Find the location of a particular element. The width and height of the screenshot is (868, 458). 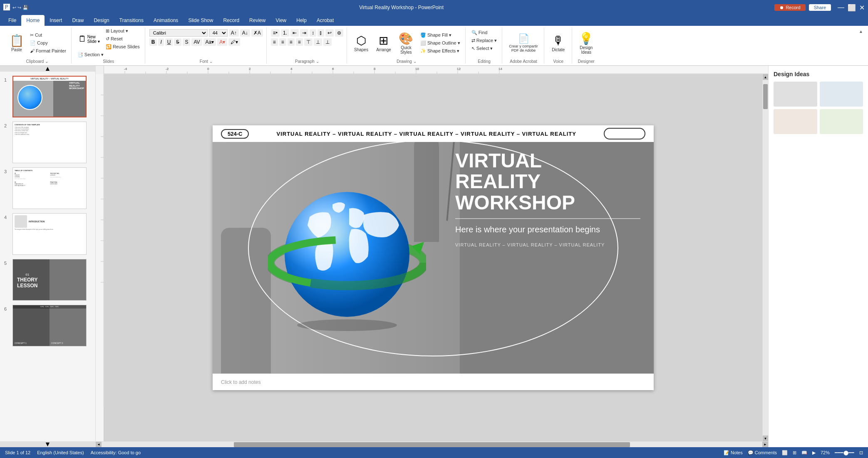

replace-button: ⇄ Replace ▾ is located at coordinates (484, 41).